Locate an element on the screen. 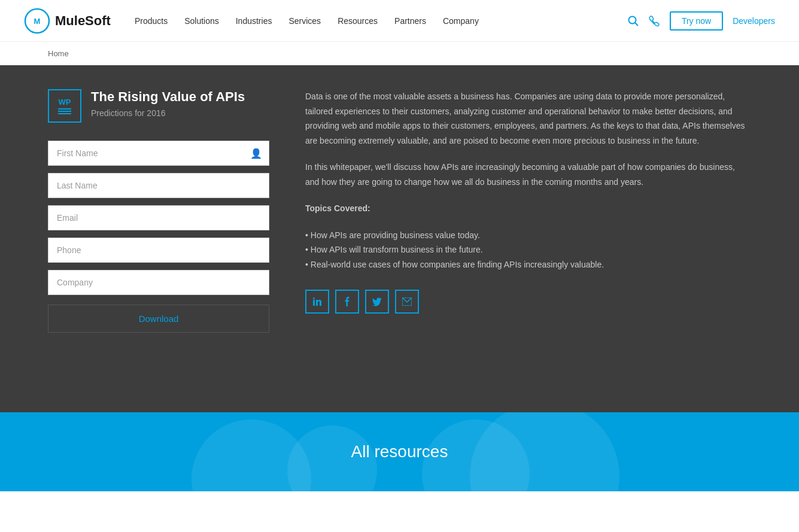 The image size is (799, 532). email-input is located at coordinates (159, 218).